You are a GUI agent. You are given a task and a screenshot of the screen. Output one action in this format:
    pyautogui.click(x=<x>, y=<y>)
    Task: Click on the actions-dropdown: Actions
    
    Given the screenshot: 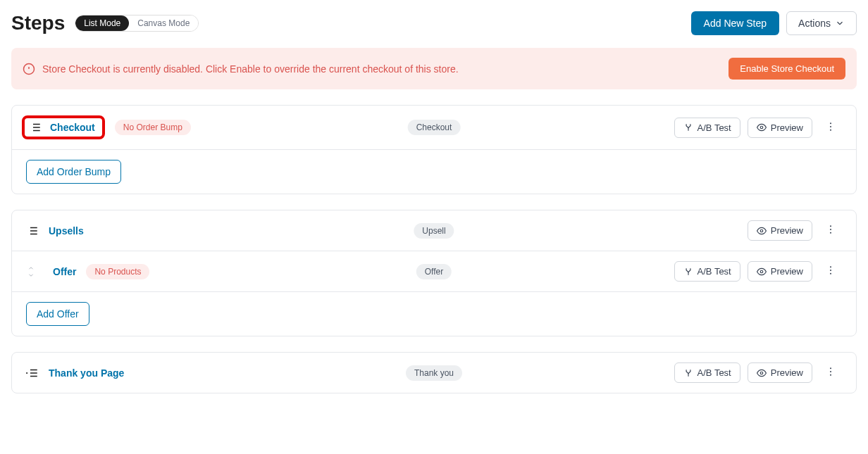 What is the action you would take?
    pyautogui.click(x=822, y=23)
    